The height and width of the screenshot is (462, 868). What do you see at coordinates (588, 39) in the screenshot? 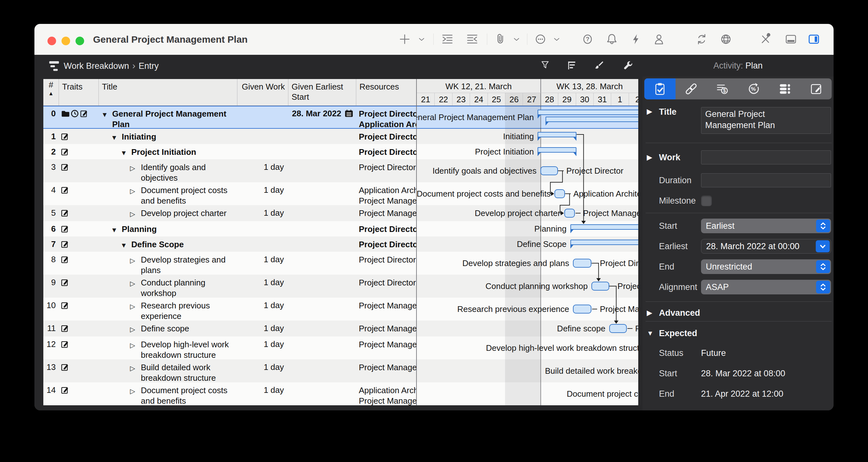
I see `help-icon: ?` at bounding box center [588, 39].